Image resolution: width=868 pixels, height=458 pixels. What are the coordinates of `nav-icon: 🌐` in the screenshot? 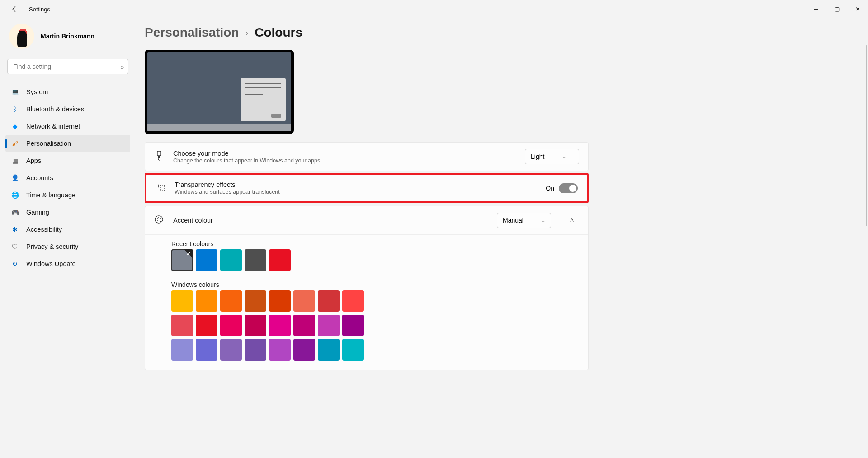 It's located at (15, 195).